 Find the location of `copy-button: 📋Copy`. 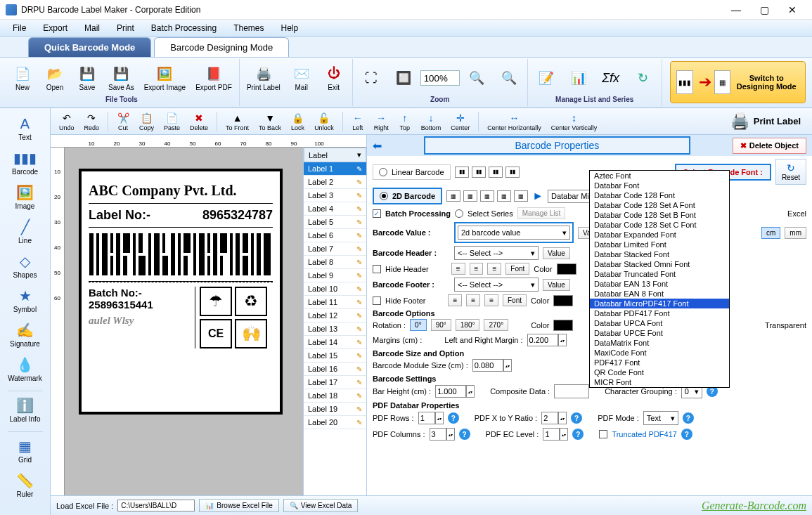

copy-button: 📋Copy is located at coordinates (146, 122).